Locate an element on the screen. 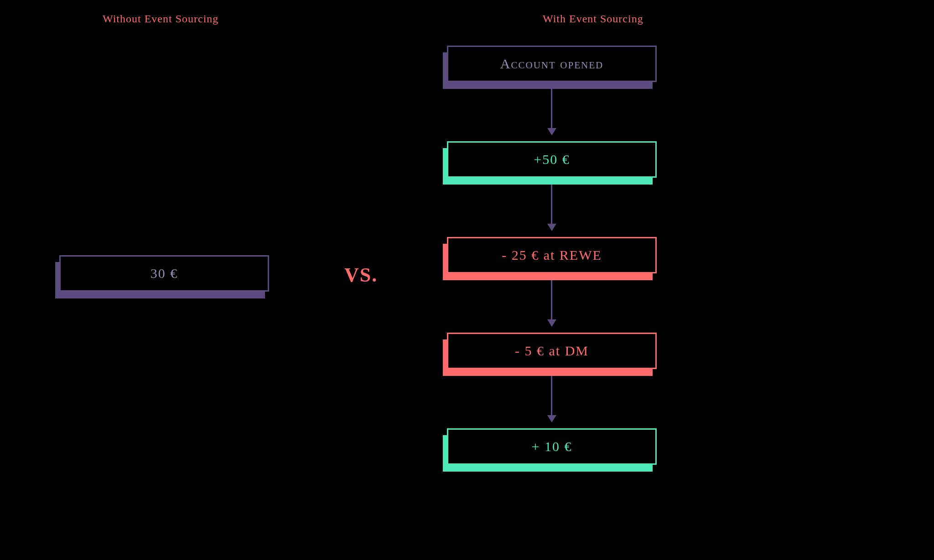 This screenshot has width=934, height=560. title-left: Without Event Sourcing is located at coordinates (161, 19).